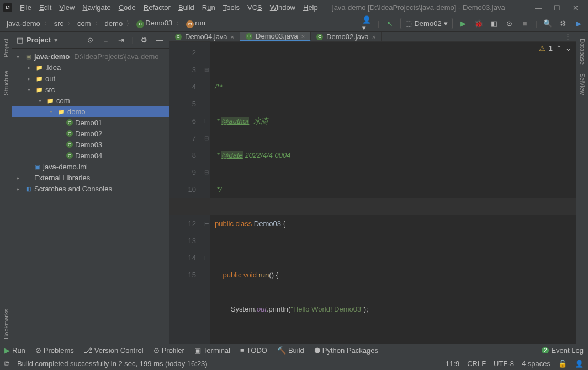 This screenshot has height=370, width=588. I want to click on crumb-src: src, so click(59, 23).